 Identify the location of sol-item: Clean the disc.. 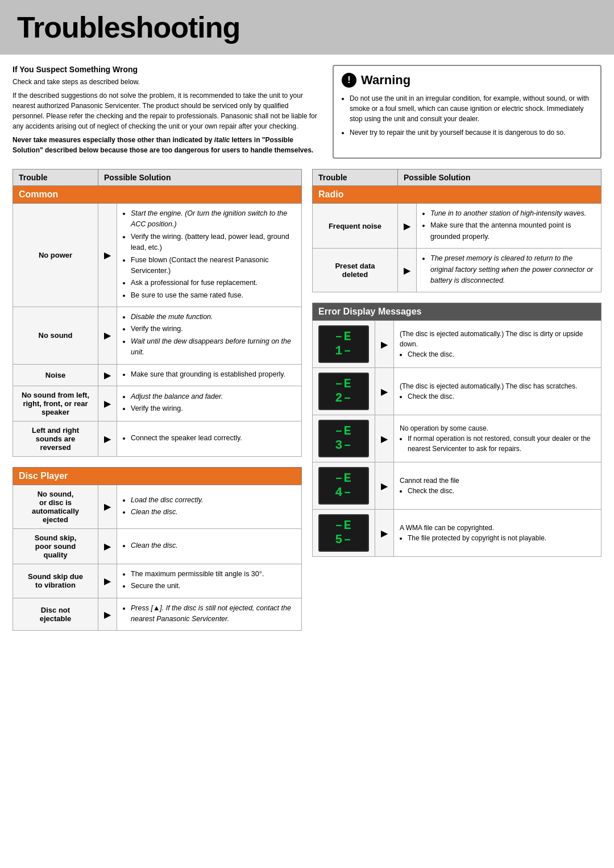
(155, 512).